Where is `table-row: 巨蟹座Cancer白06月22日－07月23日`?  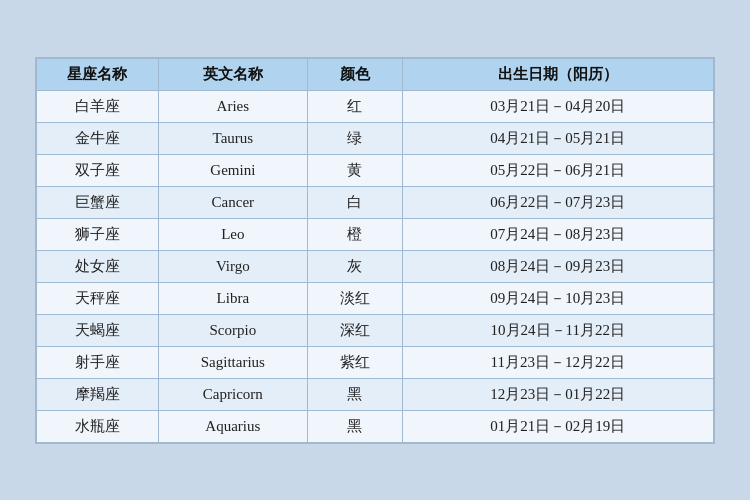
table-row: 巨蟹座Cancer白06月22日－07月23日 is located at coordinates (376, 202).